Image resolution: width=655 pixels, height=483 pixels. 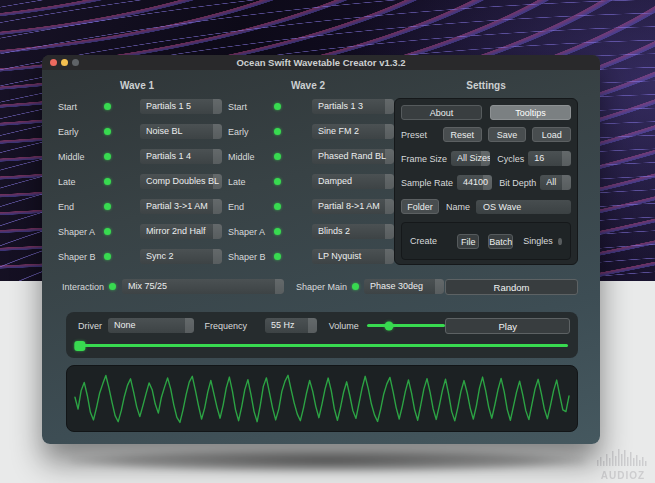 What do you see at coordinates (322, 398) in the screenshot?
I see `waveform-svg` at bounding box center [322, 398].